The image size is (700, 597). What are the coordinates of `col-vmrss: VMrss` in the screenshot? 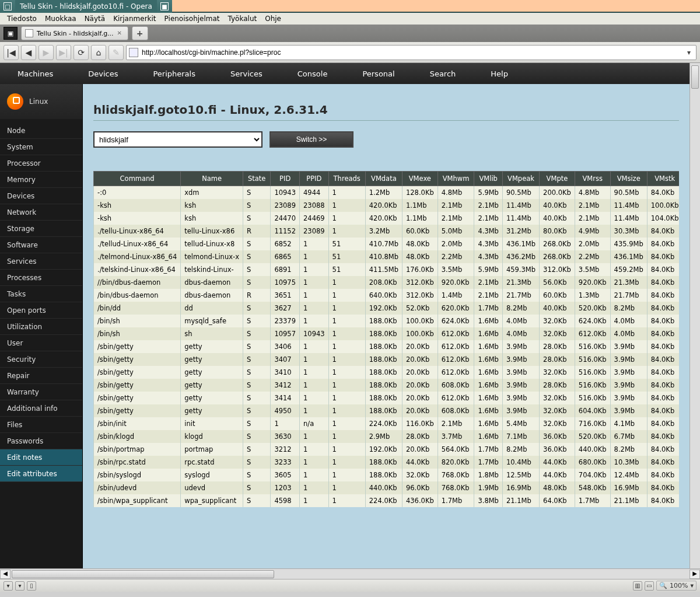 It's located at (593, 179).